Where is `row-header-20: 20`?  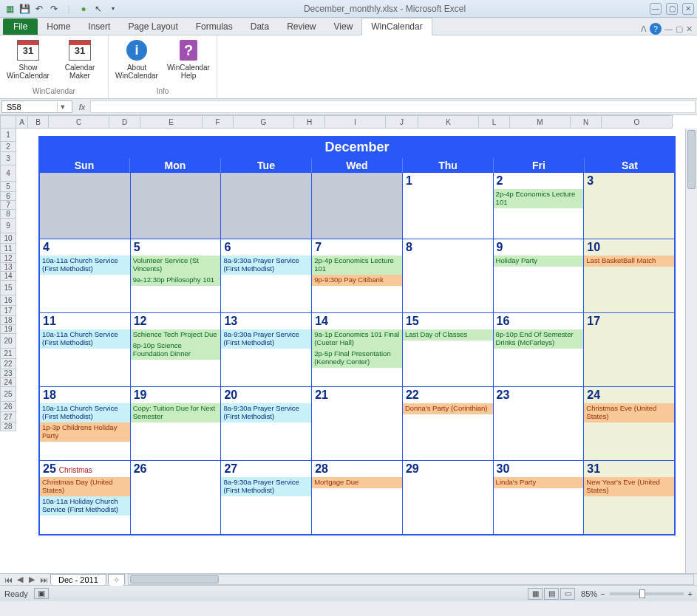
row-header-20: 20 is located at coordinates (8, 341).